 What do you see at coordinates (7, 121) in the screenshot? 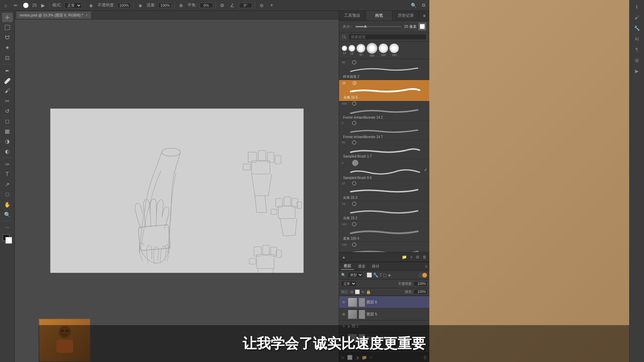
I see `eraser-tool: ◻` at bounding box center [7, 121].